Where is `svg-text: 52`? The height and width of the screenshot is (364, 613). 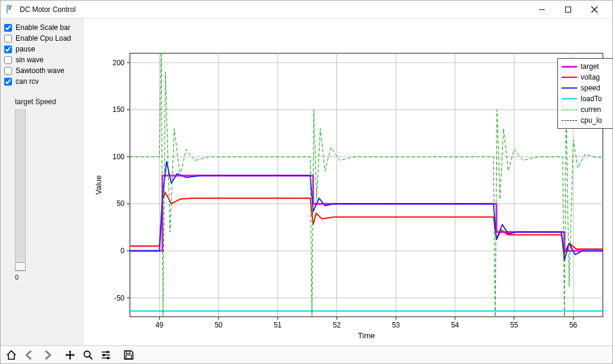
svg-text: 52 is located at coordinates (337, 325).